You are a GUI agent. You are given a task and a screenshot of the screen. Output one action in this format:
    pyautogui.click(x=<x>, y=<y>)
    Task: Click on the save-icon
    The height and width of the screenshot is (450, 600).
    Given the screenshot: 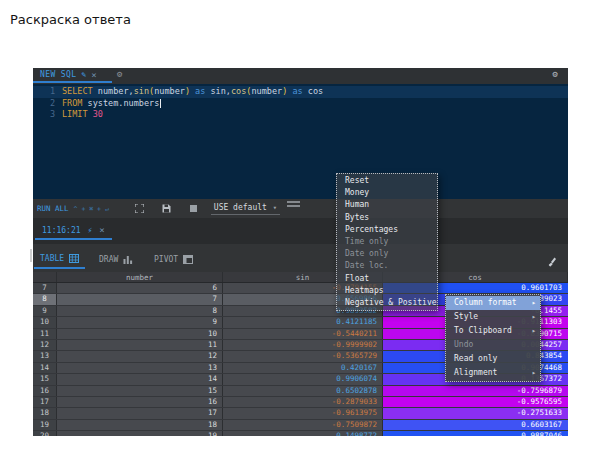 What is the action you would take?
    pyautogui.click(x=166, y=208)
    